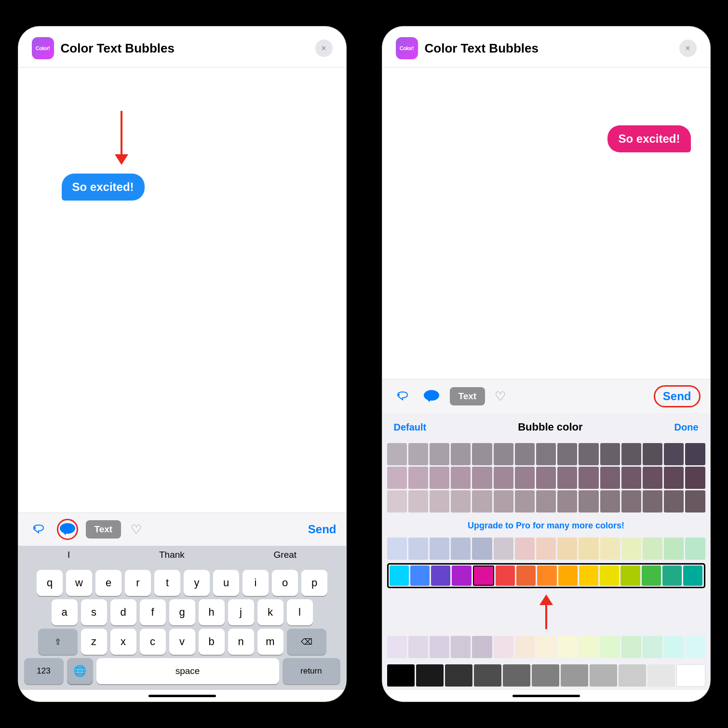 Image resolution: width=728 pixels, height=728 pixels. I want to click on key-c: c, so click(153, 642).